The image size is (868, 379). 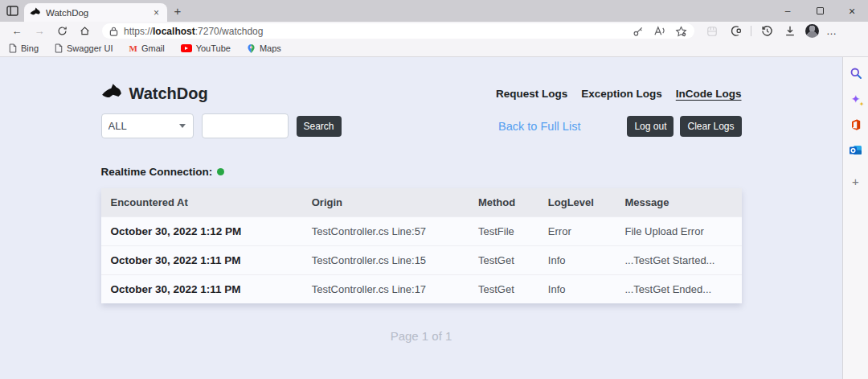 What do you see at coordinates (503, 203) in the screenshot?
I see `col-method: Method` at bounding box center [503, 203].